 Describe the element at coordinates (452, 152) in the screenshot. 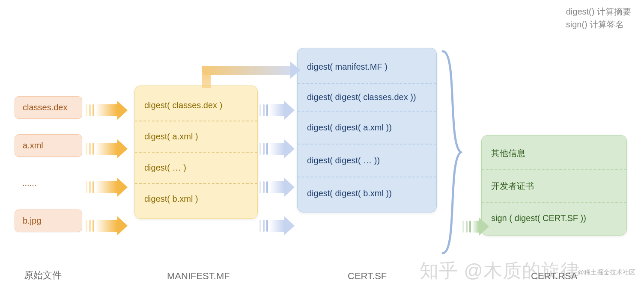

I see `brace-sf-to-rsa` at that location.